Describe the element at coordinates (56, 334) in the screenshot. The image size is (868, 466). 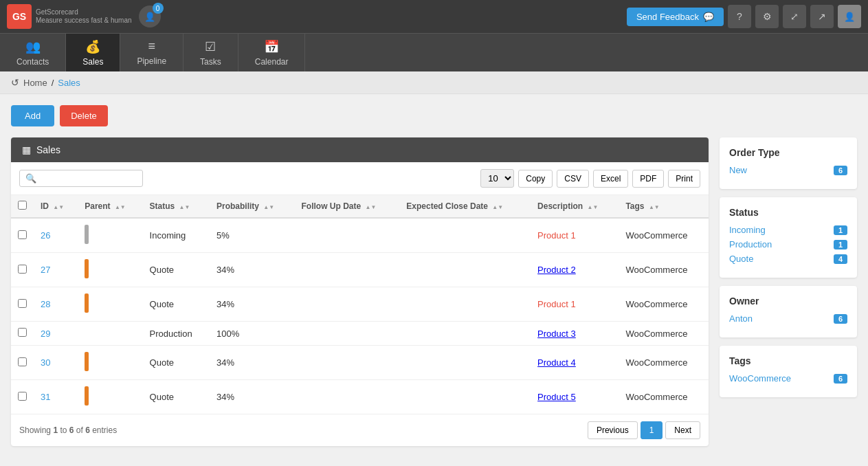
I see `row-id: 29` at that location.